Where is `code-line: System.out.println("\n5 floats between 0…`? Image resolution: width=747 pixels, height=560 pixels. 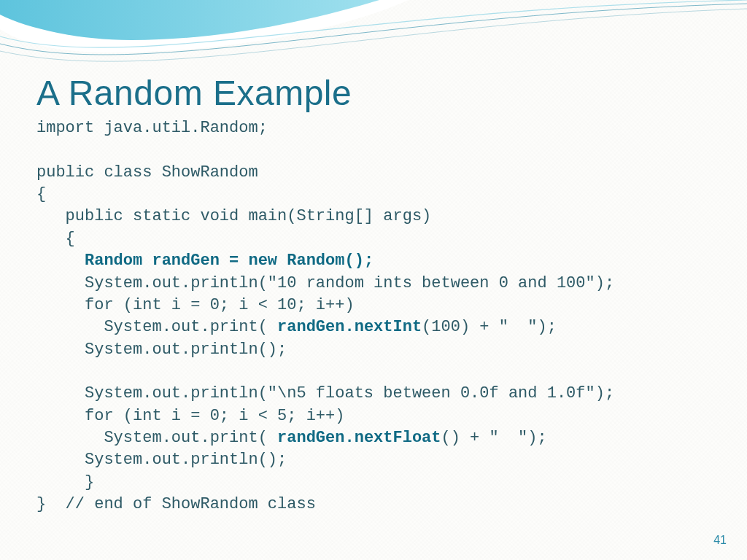 code-line: System.out.println("\n5 floats between 0… is located at coordinates (325, 394).